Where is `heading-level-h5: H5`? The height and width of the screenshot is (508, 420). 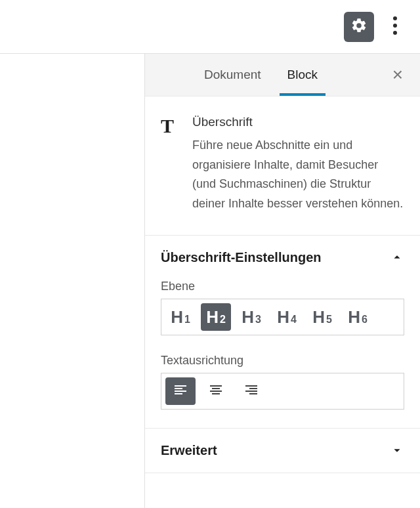
heading-level-h5: H5 is located at coordinates (322, 317).